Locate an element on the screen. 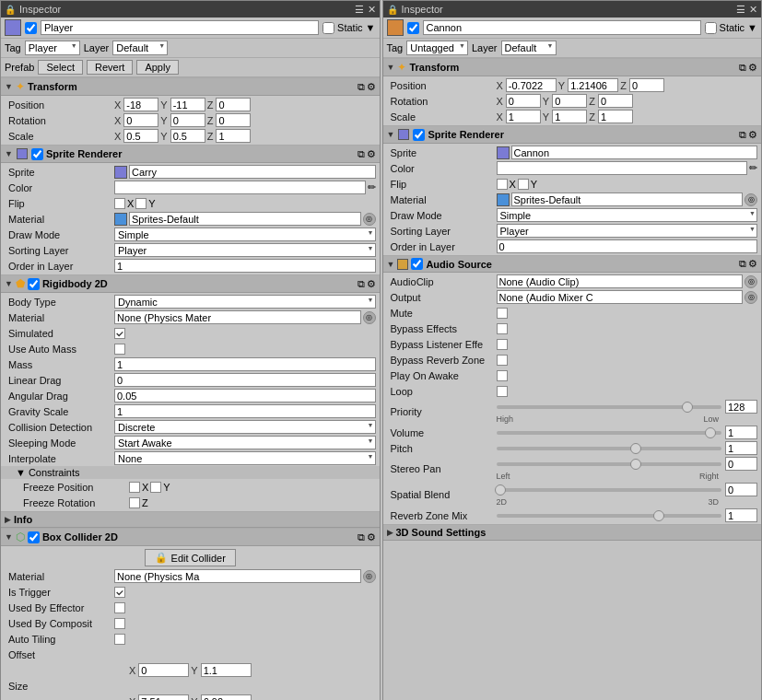  right-tag-dropdown: Untagged is located at coordinates (437, 48).